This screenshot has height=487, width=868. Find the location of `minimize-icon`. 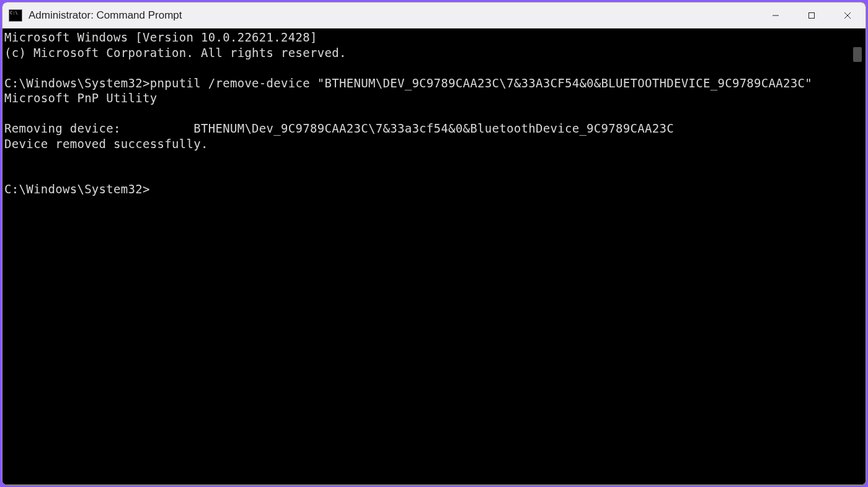

minimize-icon is located at coordinates (776, 15).